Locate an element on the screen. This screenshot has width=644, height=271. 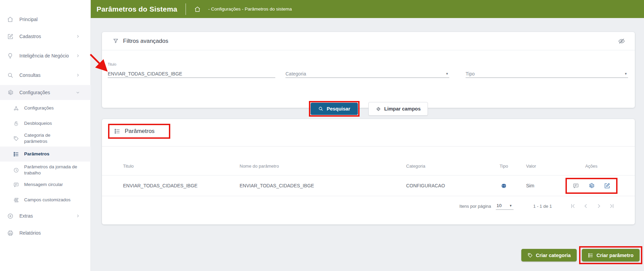
pagination: Itens por página 10 ▼ 1 - 1 de 1 is located at coordinates (537, 206).